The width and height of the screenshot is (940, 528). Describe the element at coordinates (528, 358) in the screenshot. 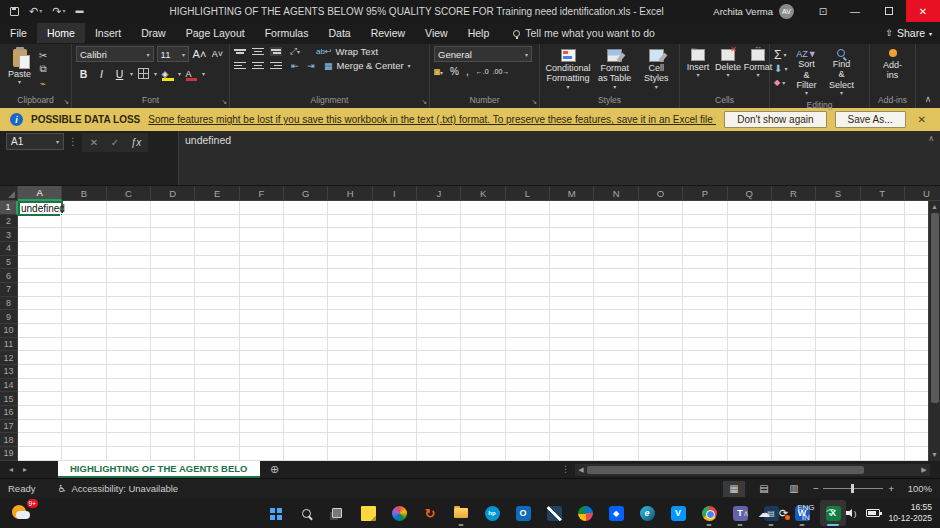

I see `cell-l12` at that location.